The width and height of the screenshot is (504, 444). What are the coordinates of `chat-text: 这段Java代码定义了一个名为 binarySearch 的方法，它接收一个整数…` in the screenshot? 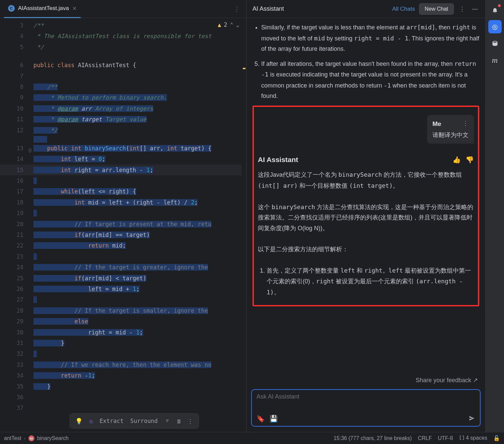 It's located at (366, 180).